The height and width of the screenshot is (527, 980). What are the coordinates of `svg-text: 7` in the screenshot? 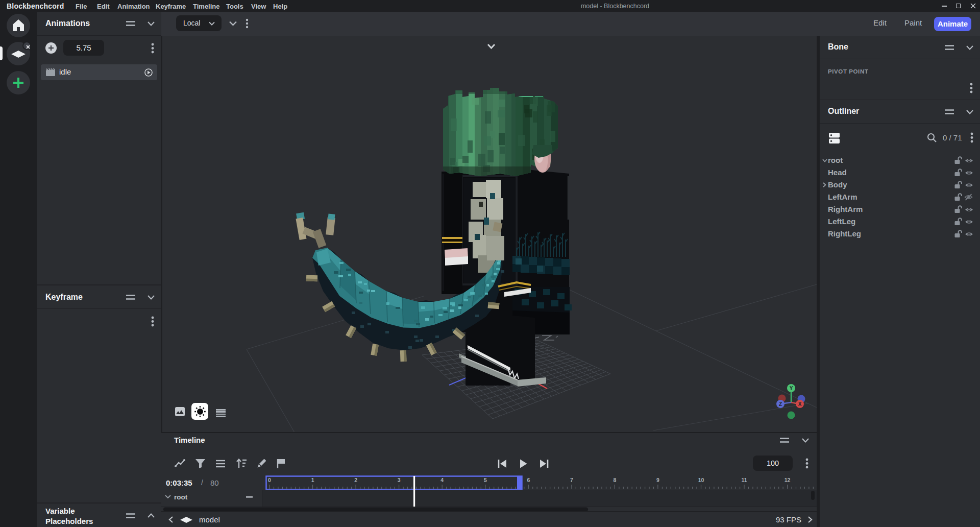 It's located at (572, 480).